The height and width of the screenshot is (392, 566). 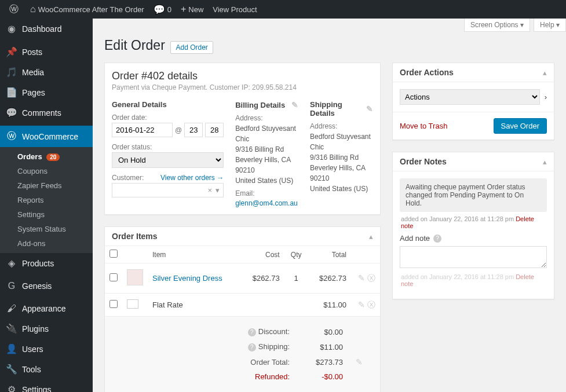 What do you see at coordinates (12, 137) in the screenshot?
I see `woocommerce-icon: ⓦ` at bounding box center [12, 137].